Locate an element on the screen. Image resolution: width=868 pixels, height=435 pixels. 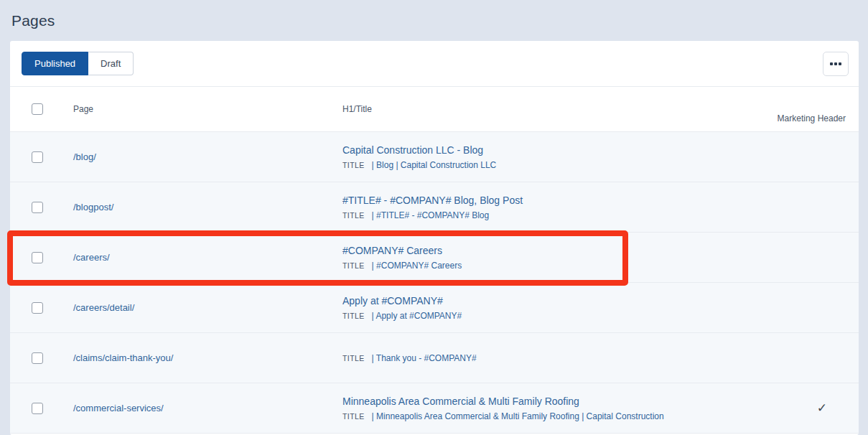
table-row: /claims/claim-thank-you/ TITLE | Thank y… is located at coordinates (434, 358).